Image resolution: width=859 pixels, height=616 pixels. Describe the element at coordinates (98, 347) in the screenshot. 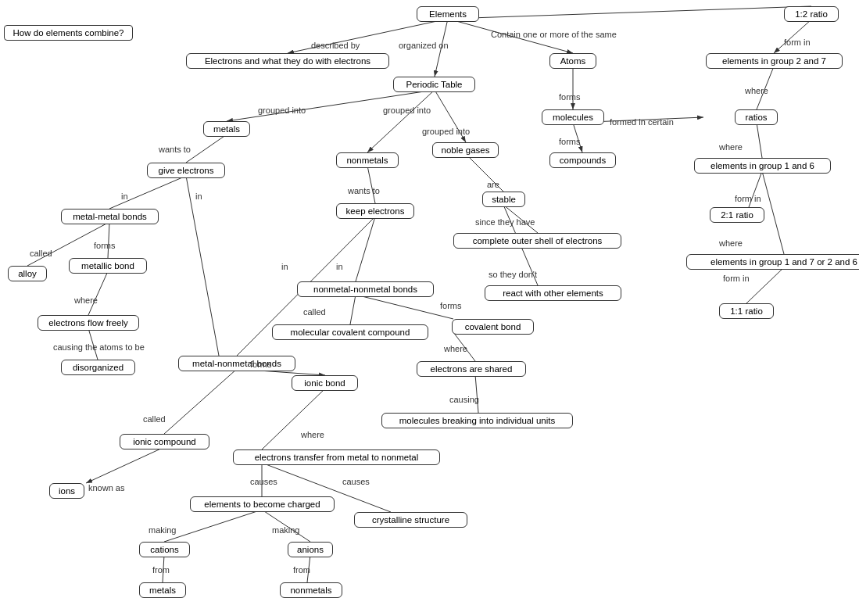

I see `label-20: causing the atoms to be` at that location.